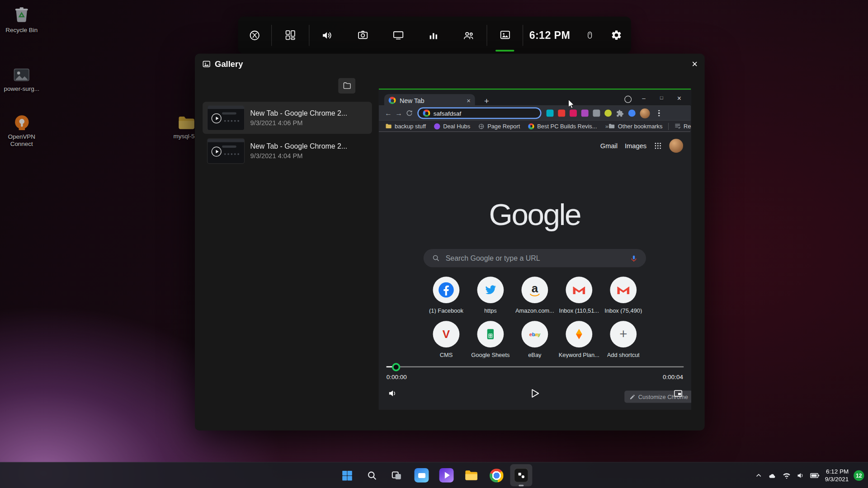  Describe the element at coordinates (447, 475) in the screenshot. I see `taskbar-app-media` at that location.